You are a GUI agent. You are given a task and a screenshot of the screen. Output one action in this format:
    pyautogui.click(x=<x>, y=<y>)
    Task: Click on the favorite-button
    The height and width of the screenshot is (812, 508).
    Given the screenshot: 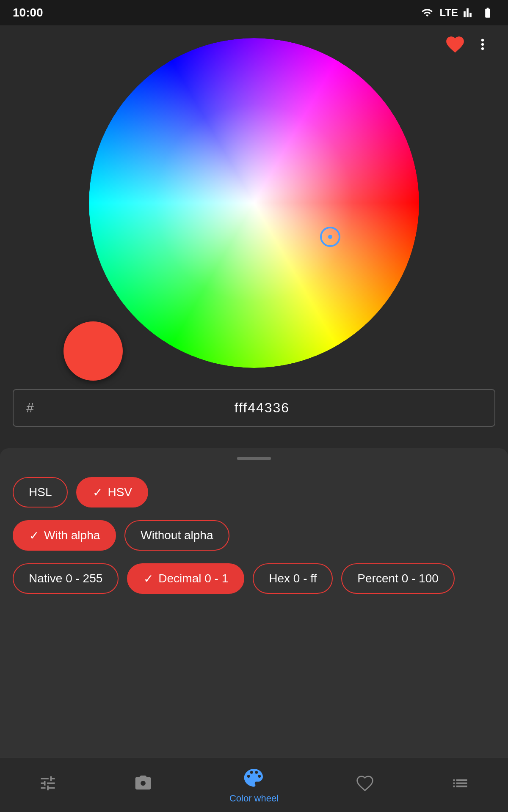 What is the action you would take?
    pyautogui.click(x=455, y=45)
    